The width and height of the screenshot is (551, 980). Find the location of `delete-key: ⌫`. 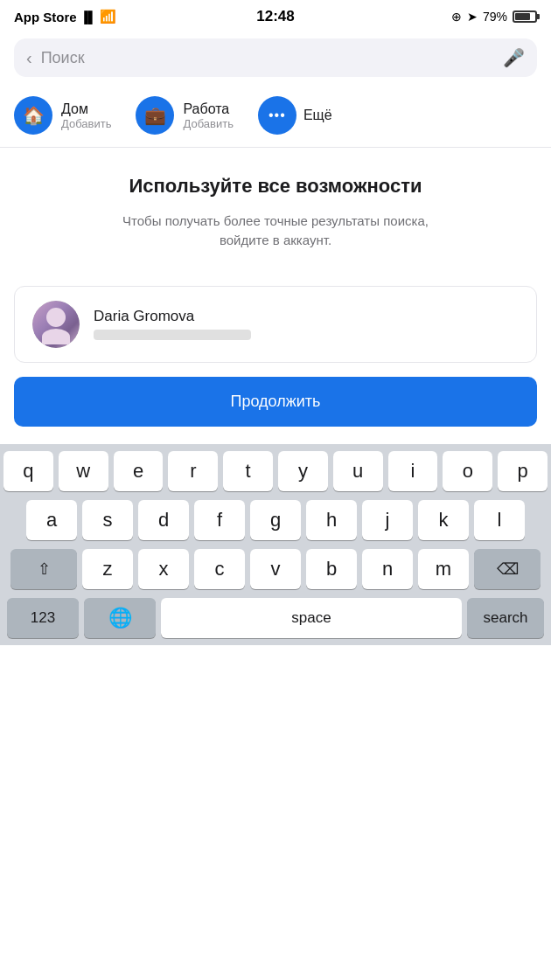

delete-key: ⌫ is located at coordinates (507, 569).